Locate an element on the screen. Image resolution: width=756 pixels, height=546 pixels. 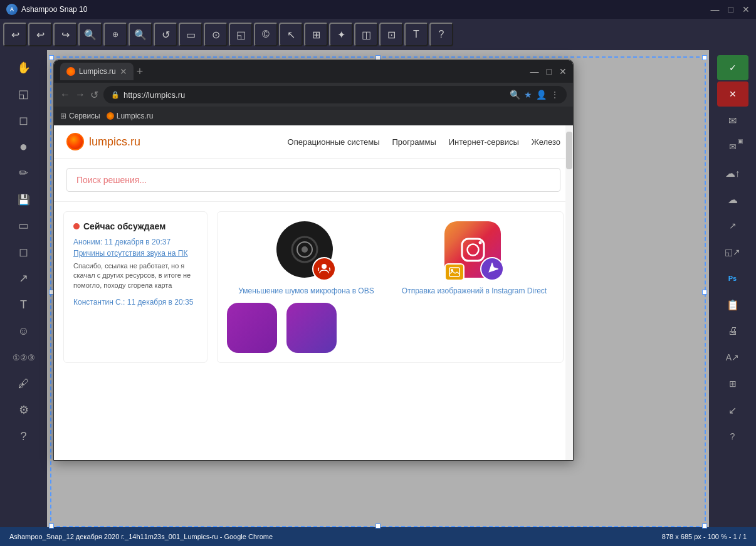
tool-text: T is located at coordinates (24, 305).